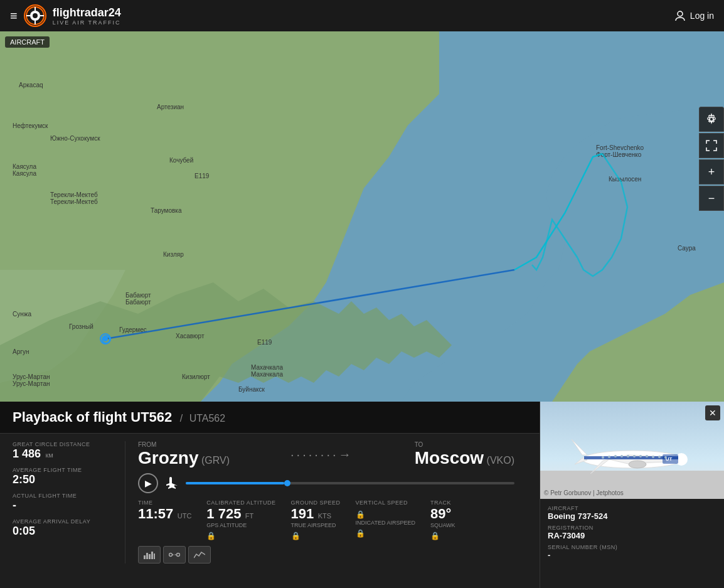 The width and height of the screenshot is (724, 588). I want to click on aircraft-details: AIRCRAFT Boeing 737-524 REGISTRATION RA-…, so click(632, 535).